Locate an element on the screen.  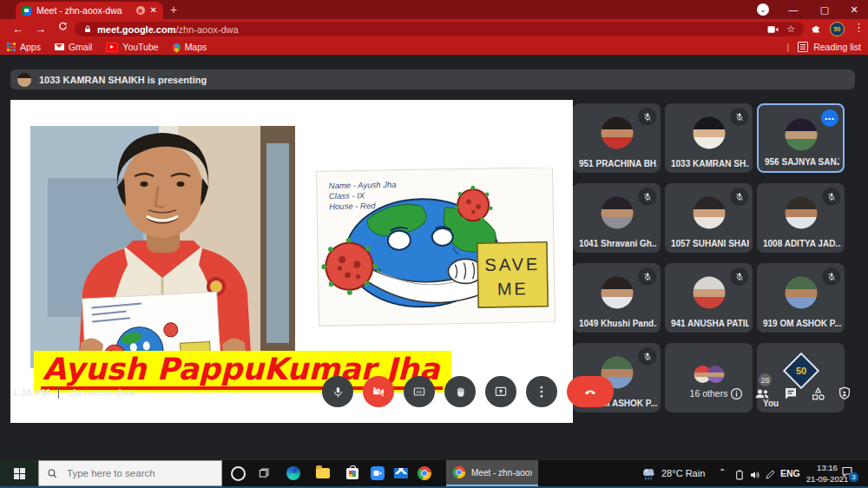
participant-tile: 1033 KAMRAN SH... is located at coordinates (708, 138).